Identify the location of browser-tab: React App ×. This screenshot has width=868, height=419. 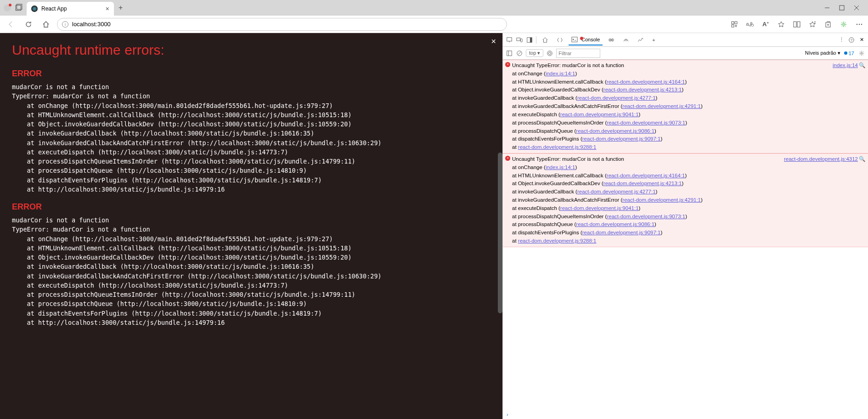
(70, 9).